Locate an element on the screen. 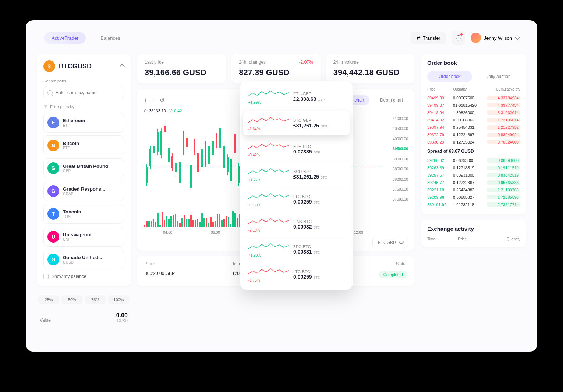 The width and height of the screenshot is (563, 392). stat-card: Last price39,166.66 GUSD is located at coordinates (182, 68).